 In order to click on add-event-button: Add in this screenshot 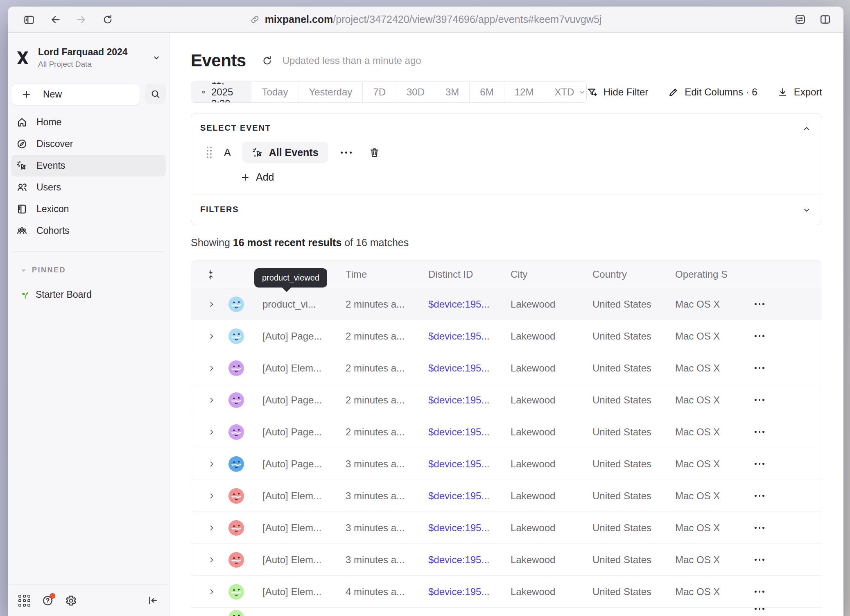, I will do `click(527, 177)`.